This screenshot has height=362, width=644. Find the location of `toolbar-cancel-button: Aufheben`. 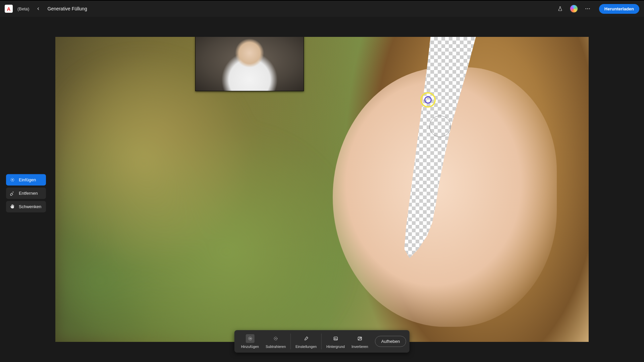

toolbar-cancel-button: Aufheben is located at coordinates (391, 341).